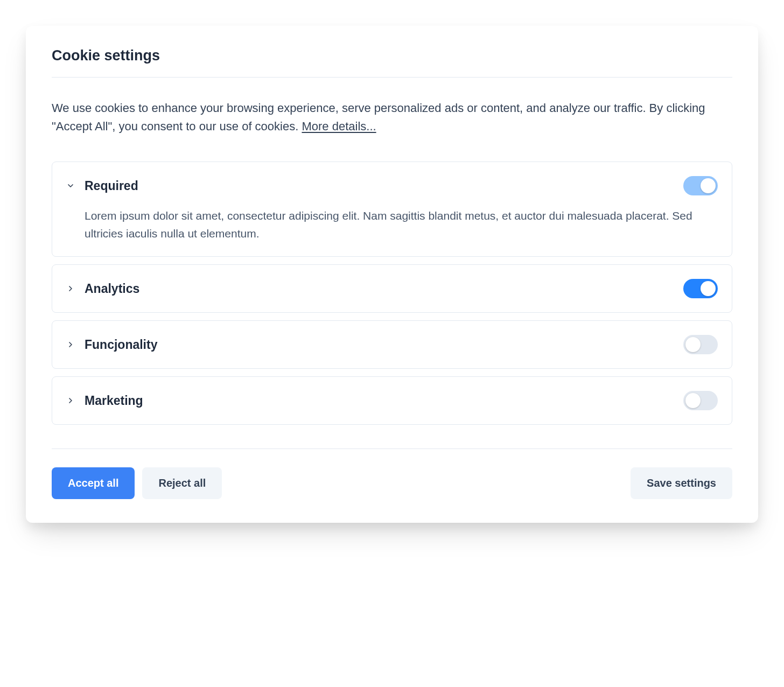 The height and width of the screenshot is (687, 784). I want to click on chevron-down-icon, so click(71, 186).